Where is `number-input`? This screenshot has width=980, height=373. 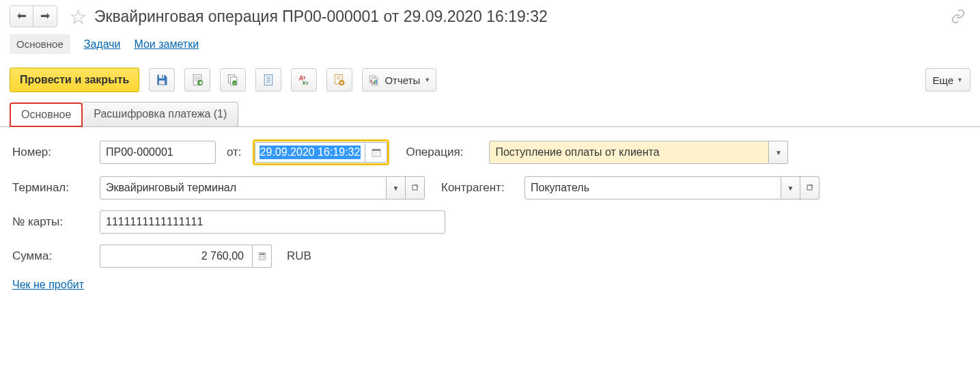 number-input is located at coordinates (158, 152).